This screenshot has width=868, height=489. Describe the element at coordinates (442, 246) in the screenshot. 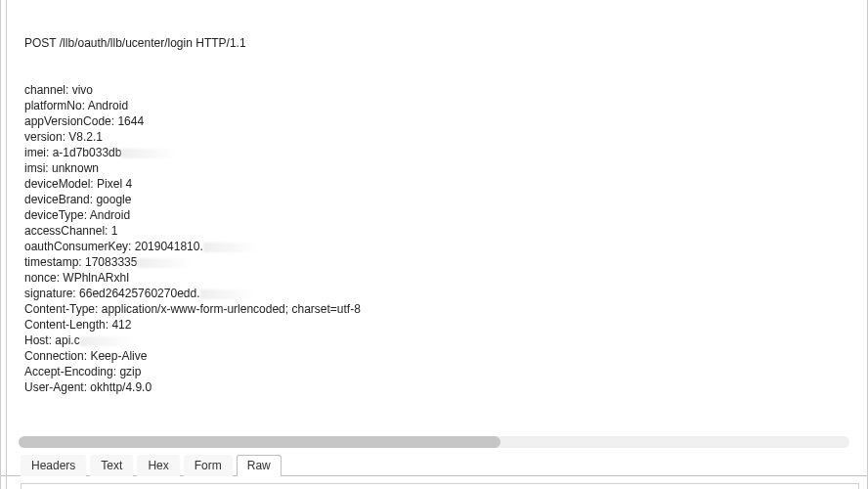

I see `http-header-line: oauthConsumerKey: 2019041810.` at that location.